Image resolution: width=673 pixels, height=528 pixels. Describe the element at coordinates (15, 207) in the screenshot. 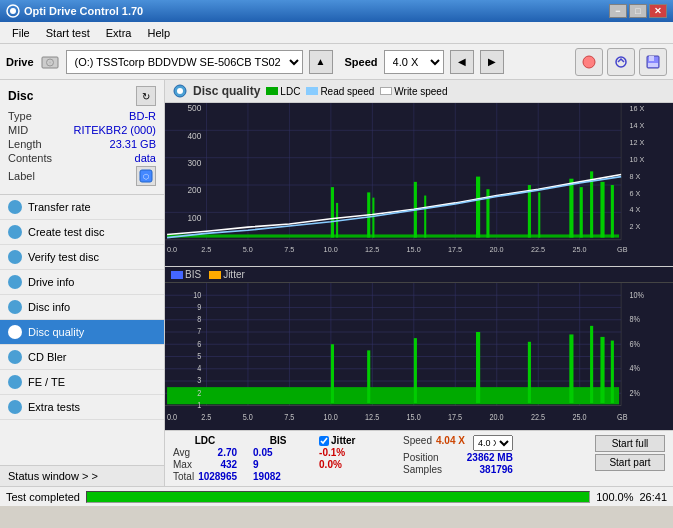

I see `nav-icon-transfer-rate` at that location.